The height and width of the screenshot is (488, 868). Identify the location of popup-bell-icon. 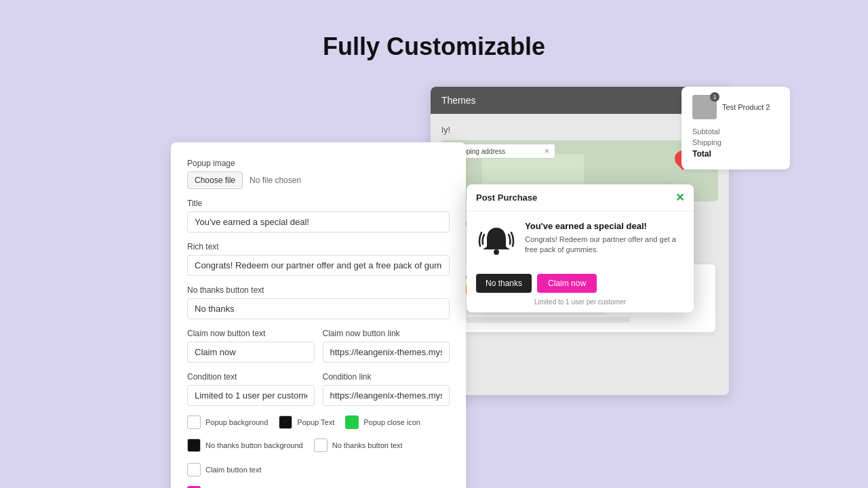
(496, 241).